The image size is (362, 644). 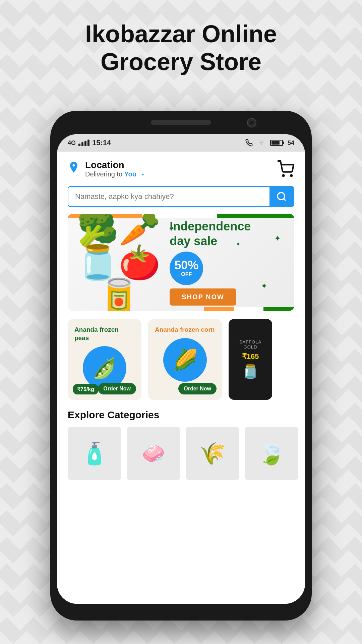 What do you see at coordinates (72, 143) in the screenshot?
I see `network-indicator: 4G` at bounding box center [72, 143].